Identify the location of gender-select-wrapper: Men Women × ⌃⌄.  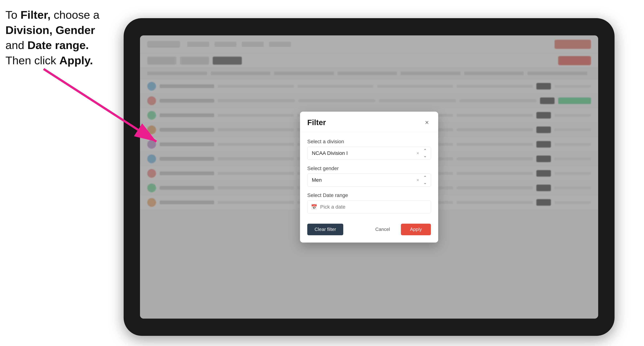
(369, 180).